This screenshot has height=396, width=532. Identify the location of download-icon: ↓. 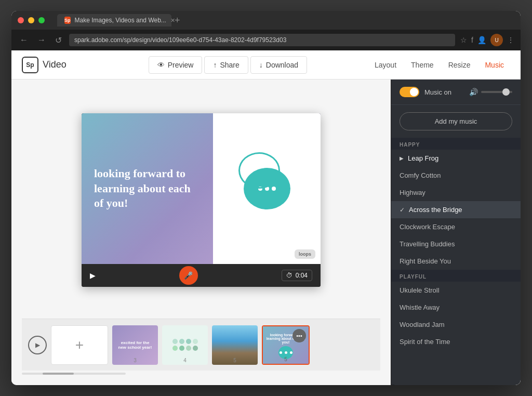
(261, 65).